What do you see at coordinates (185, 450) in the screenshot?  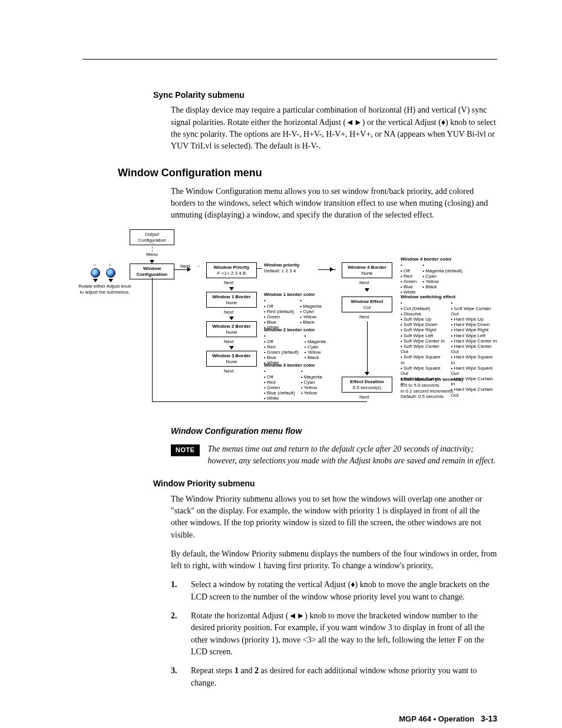 I see `note-badge: NOTE` at bounding box center [185, 450].